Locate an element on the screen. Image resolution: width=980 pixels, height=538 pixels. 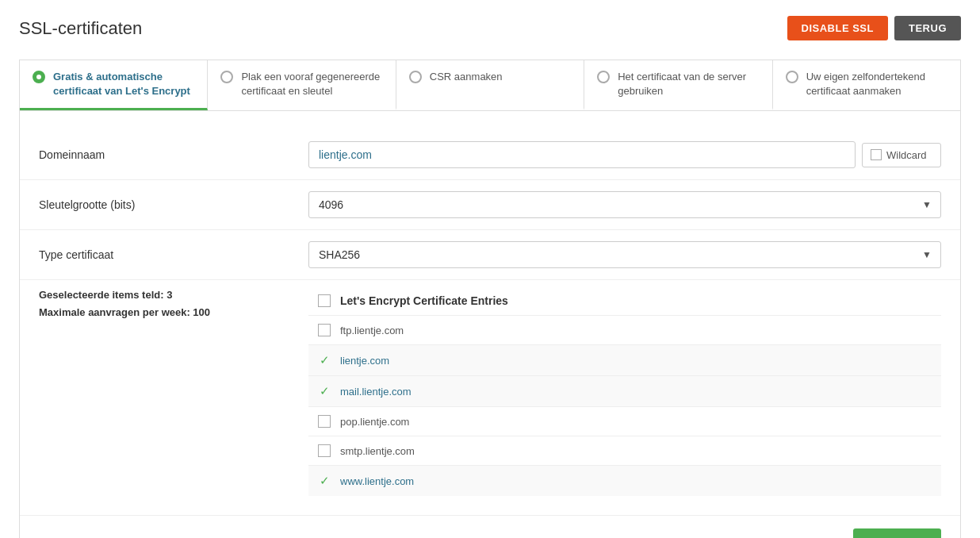
tab-label-server: Het certificaat van de server gebruiken is located at coordinates (688, 84).